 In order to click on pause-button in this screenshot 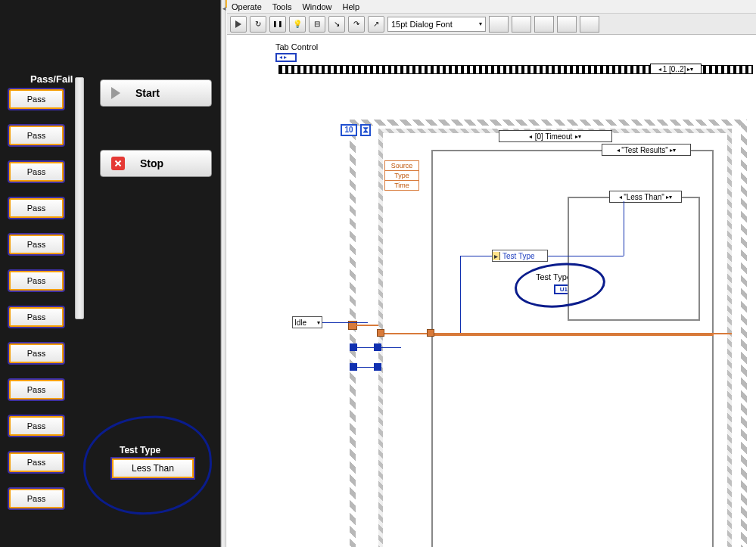, I will do `click(278, 24)`.